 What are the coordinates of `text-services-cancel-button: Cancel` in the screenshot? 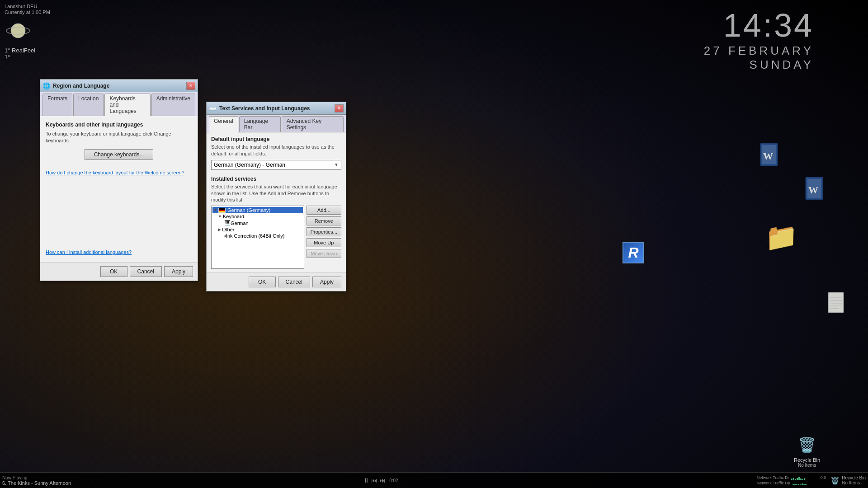 It's located at (294, 282).